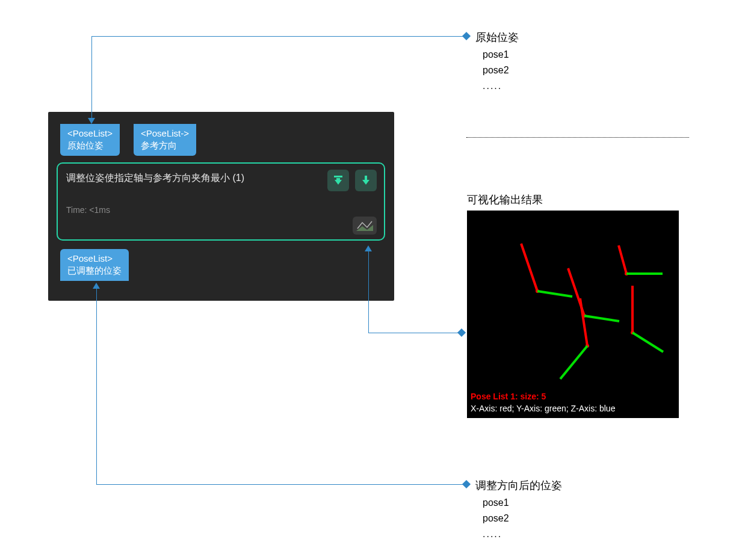 This screenshot has height=560, width=742. I want to click on annotation-viz-title: 可视化输出结果, so click(505, 200).